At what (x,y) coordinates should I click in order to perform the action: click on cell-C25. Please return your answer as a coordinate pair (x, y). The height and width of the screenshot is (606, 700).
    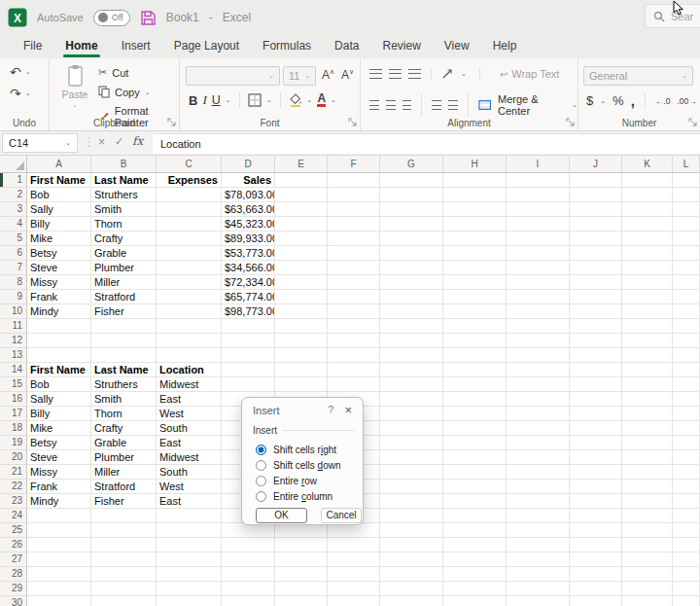
    Looking at the image, I should click on (189, 531).